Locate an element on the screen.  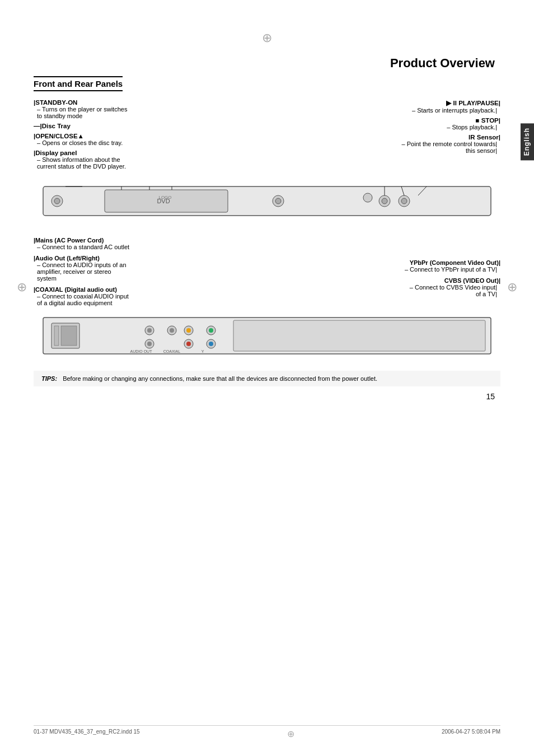
stop-label: ■ STOP| – Stops playback.| is located at coordinates (384, 124).